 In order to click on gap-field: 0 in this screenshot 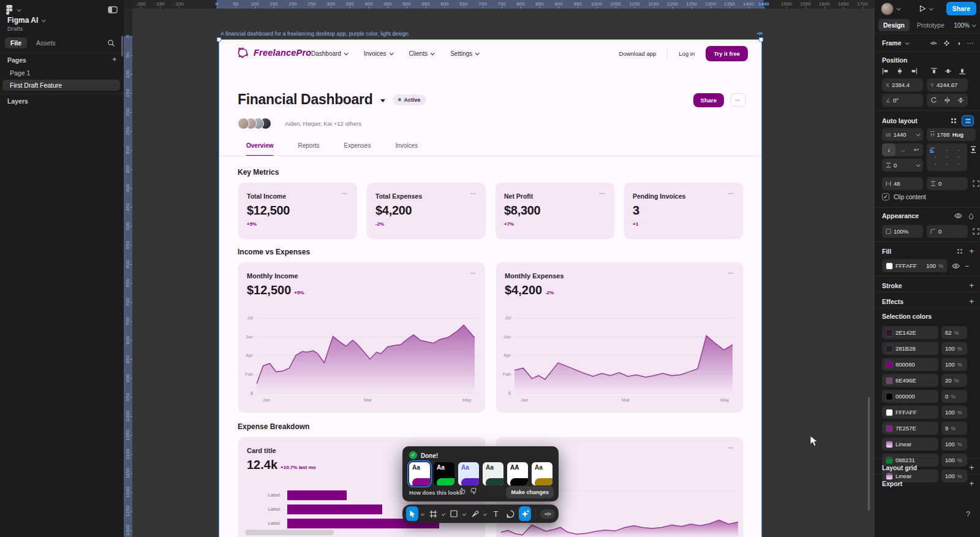, I will do `click(903, 166)`.